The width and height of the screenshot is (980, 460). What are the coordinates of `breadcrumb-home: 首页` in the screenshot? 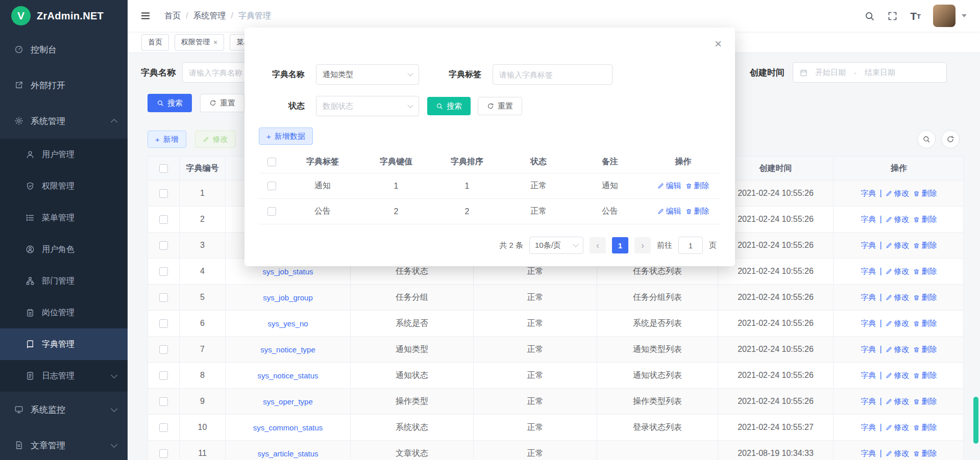 It's located at (173, 16).